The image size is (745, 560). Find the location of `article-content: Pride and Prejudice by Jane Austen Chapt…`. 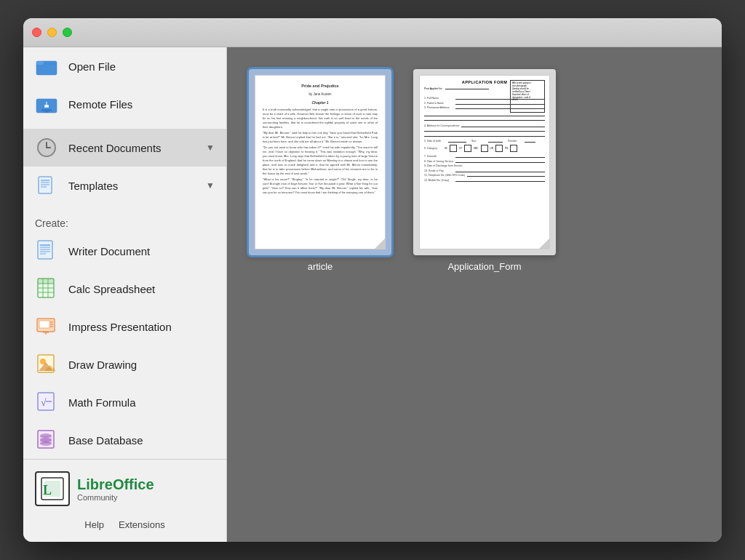

article-content: Pride and Prejudice by Jane Austen Chapt… is located at coordinates (320, 140).